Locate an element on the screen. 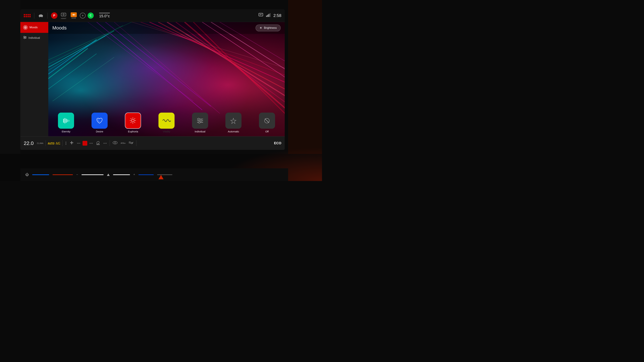 Image resolution: width=644 pixels, height=362 pixels. eternity-icon-bg is located at coordinates (66, 121).